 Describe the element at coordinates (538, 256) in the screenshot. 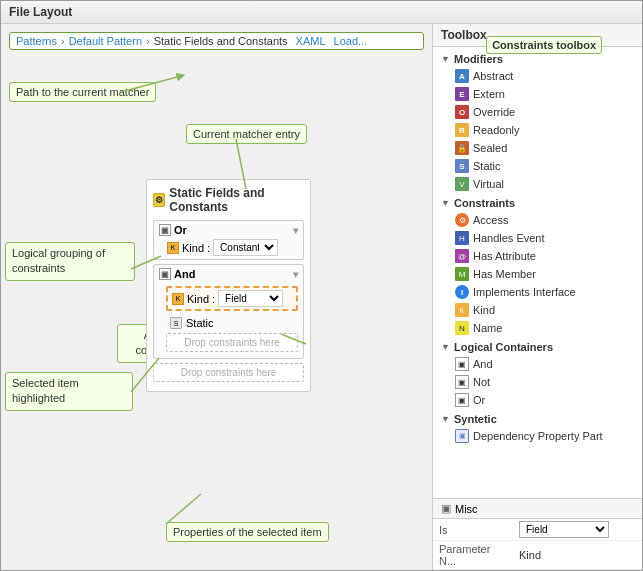

I see `toolbox-item-has-attribute: @ Has Attribute` at that location.